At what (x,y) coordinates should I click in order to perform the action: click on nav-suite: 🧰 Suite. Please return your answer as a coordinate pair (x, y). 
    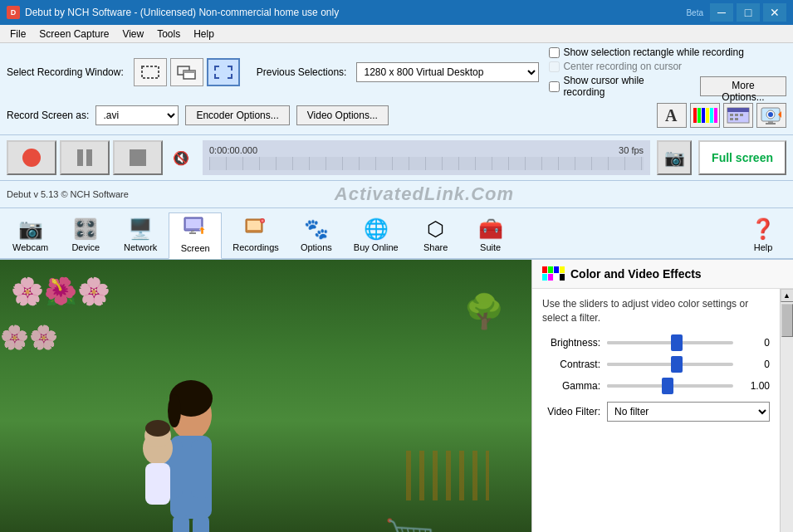
    Looking at the image, I should click on (491, 236).